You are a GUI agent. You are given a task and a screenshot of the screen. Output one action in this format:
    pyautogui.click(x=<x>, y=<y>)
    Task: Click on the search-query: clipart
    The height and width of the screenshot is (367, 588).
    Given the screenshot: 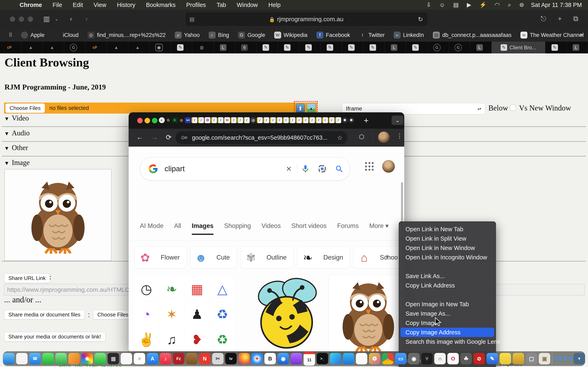 What is the action you would take?
    pyautogui.click(x=223, y=169)
    